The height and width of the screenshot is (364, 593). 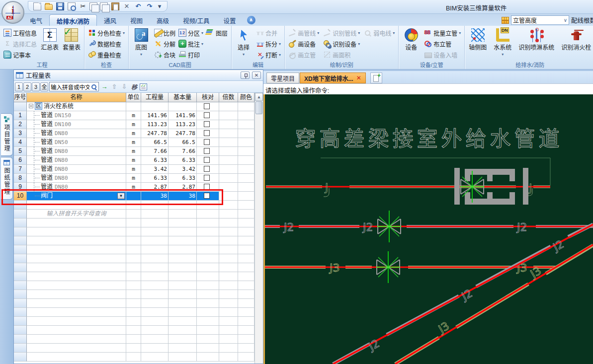 I want to click on pin-icon, so click(x=245, y=75).